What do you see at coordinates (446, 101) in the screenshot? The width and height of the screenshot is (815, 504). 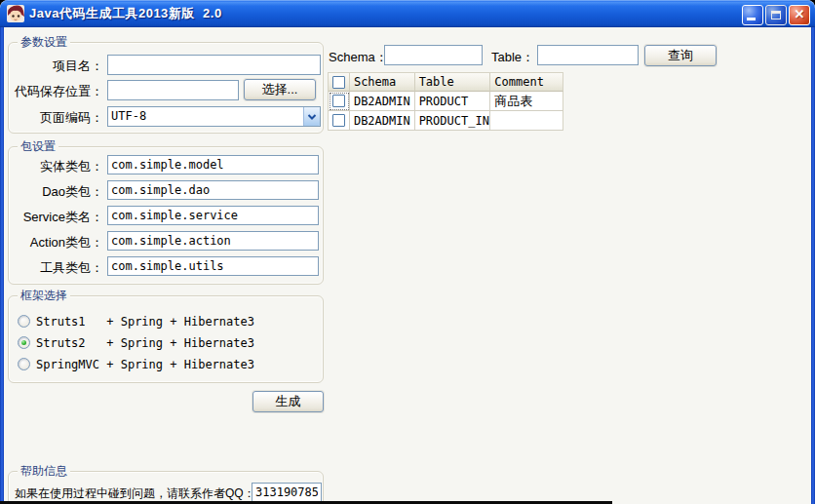 I see `table-row: DB2ADMIN PRODUCT 商品表` at bounding box center [446, 101].